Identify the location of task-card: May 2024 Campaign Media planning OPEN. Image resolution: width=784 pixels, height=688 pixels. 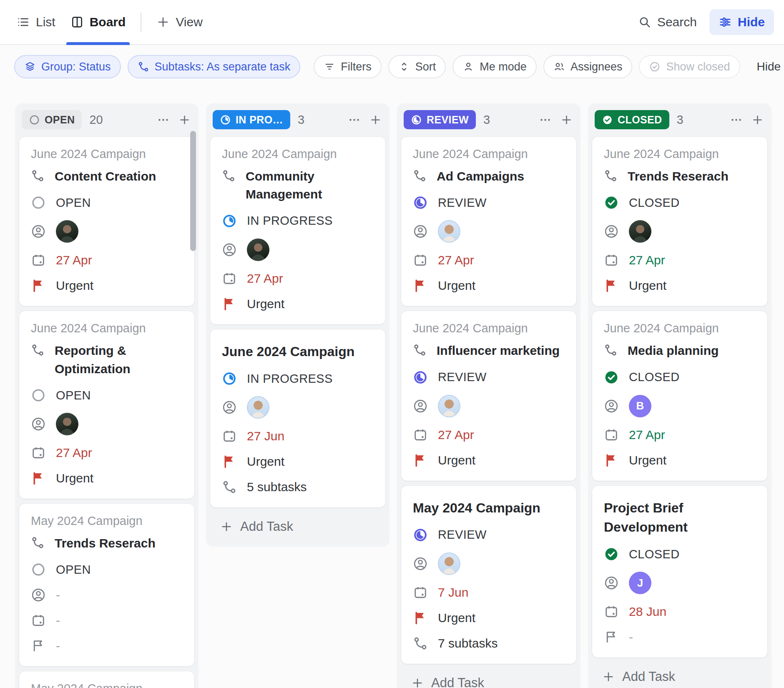
(107, 680).